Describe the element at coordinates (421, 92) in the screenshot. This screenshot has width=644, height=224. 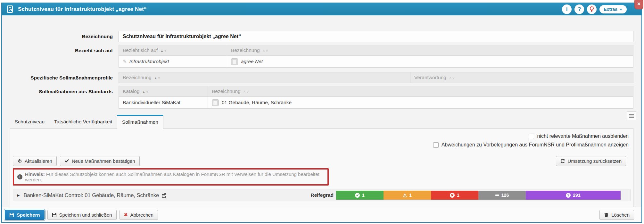
I see `standards-bezeichnung-col-header: Bezeichnung` at that location.